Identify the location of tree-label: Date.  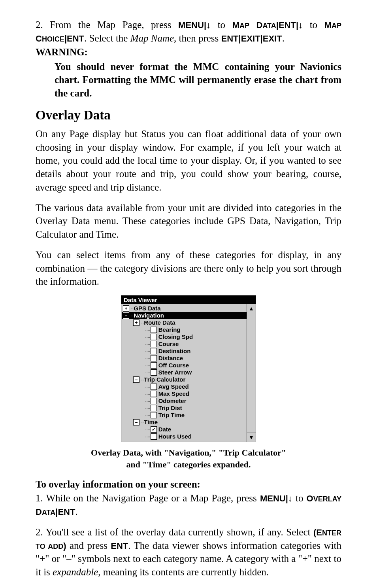
(165, 429).